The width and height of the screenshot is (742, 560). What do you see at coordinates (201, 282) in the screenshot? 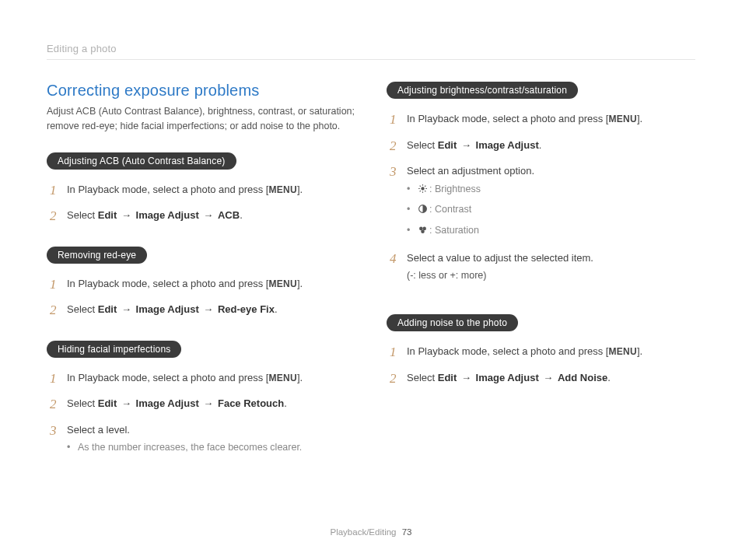
I see `block-redeye: Removing red-eye In Playback mode, selec…` at bounding box center [201, 282].